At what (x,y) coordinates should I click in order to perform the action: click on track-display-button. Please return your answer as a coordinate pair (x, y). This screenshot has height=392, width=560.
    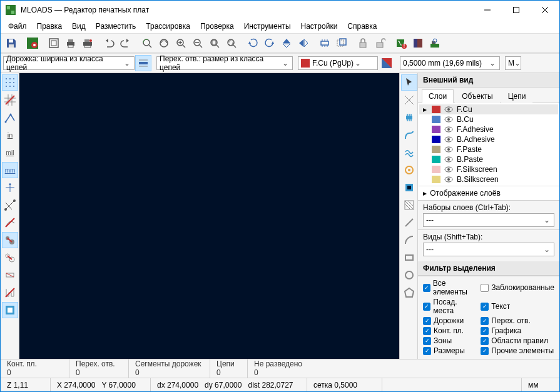
    Looking at the image, I should click on (10, 310).